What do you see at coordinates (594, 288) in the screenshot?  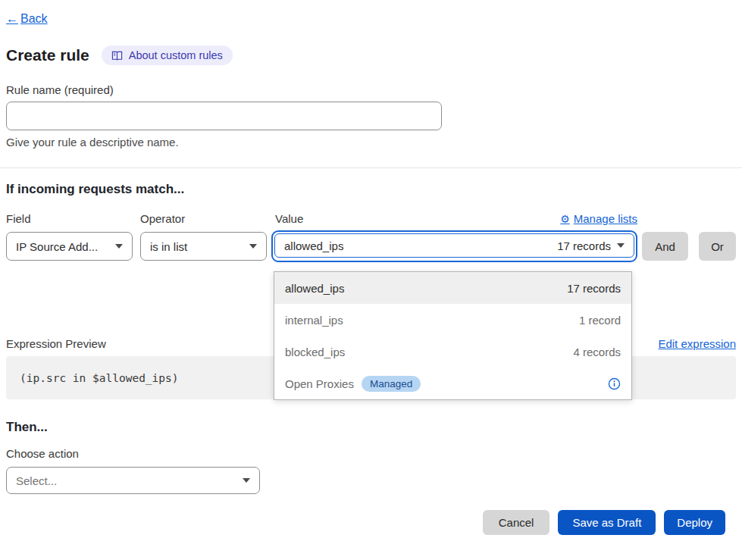 I see `list-item-records: 17 records` at bounding box center [594, 288].